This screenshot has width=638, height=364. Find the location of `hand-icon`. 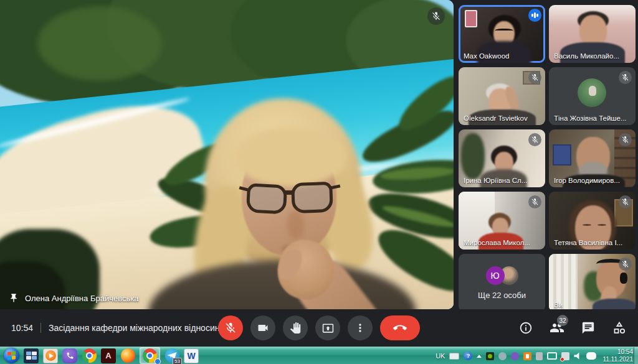

hand-icon is located at coordinates (295, 328).